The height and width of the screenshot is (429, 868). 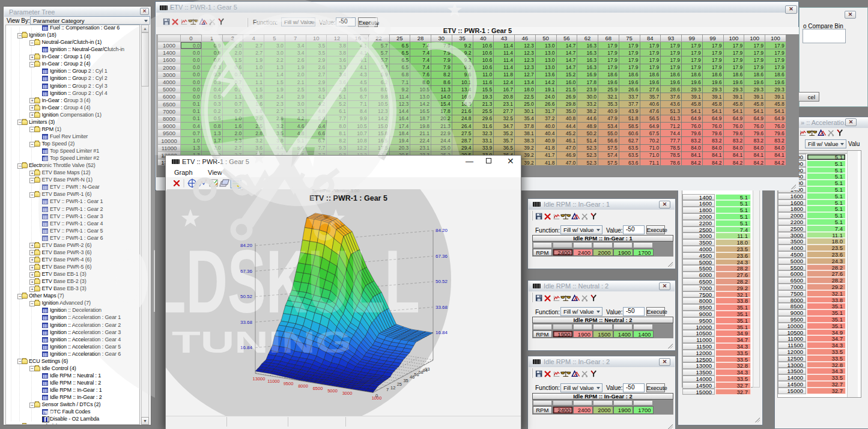 I want to click on svg-text: 9500, so click(x=288, y=383).